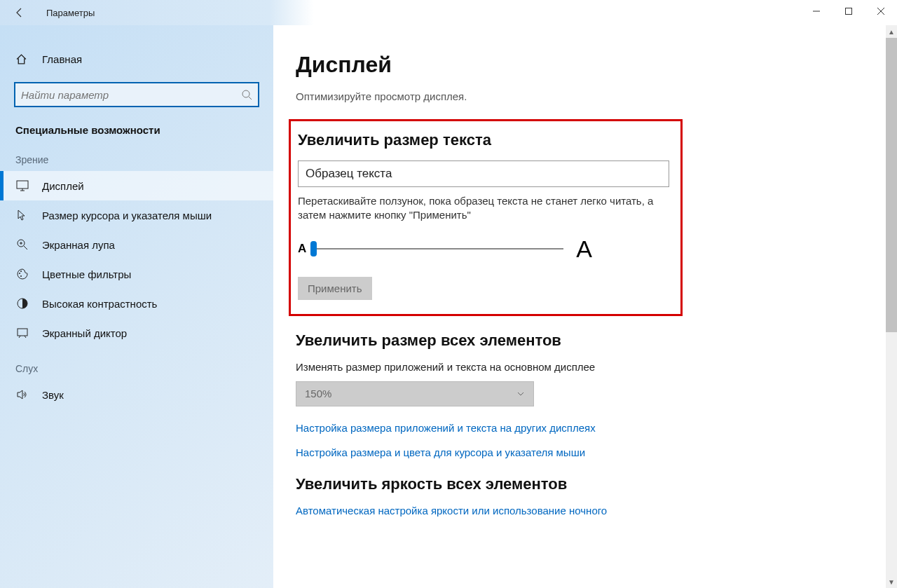 This screenshot has height=588, width=897. I want to click on text-size-heading: Увеличить размер текста, so click(484, 140).